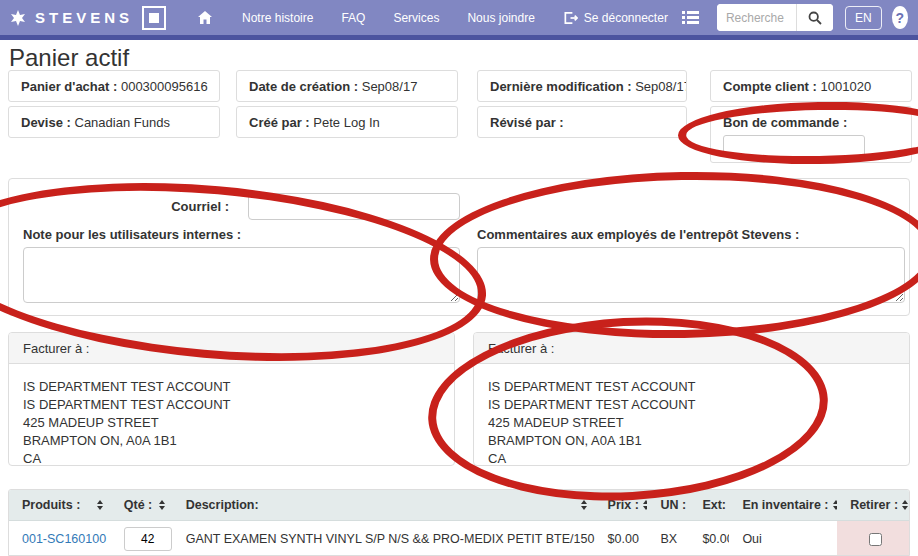  Describe the element at coordinates (347, 86) in the screenshot. I see `info-box-date-creation: Date de création : Sep08/17` at that location.